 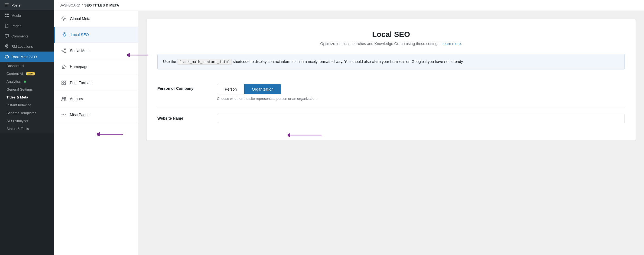 What do you see at coordinates (17, 121) in the screenshot?
I see `seo-analyzer-label: SEO Analyzer` at bounding box center [17, 121].